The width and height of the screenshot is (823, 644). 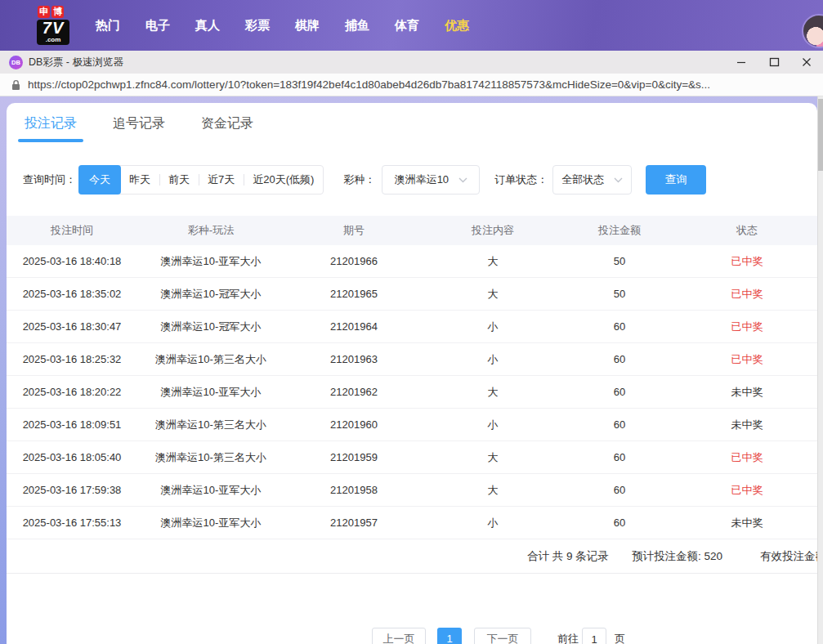 I want to click on nav-item: 体育, so click(x=407, y=26).